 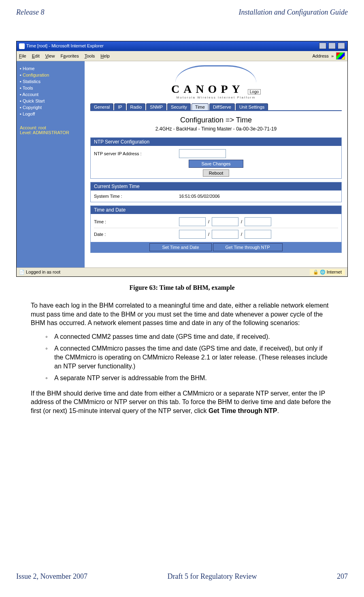 What do you see at coordinates (90, 56) in the screenshot?
I see `menu-tools: Tools` at bounding box center [90, 56].